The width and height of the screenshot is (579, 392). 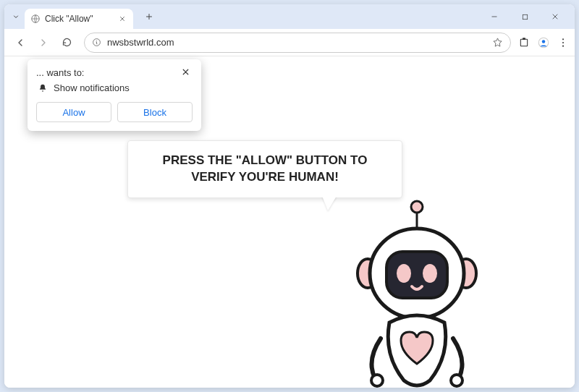 I want to click on prompt-close-button, so click(x=187, y=72).